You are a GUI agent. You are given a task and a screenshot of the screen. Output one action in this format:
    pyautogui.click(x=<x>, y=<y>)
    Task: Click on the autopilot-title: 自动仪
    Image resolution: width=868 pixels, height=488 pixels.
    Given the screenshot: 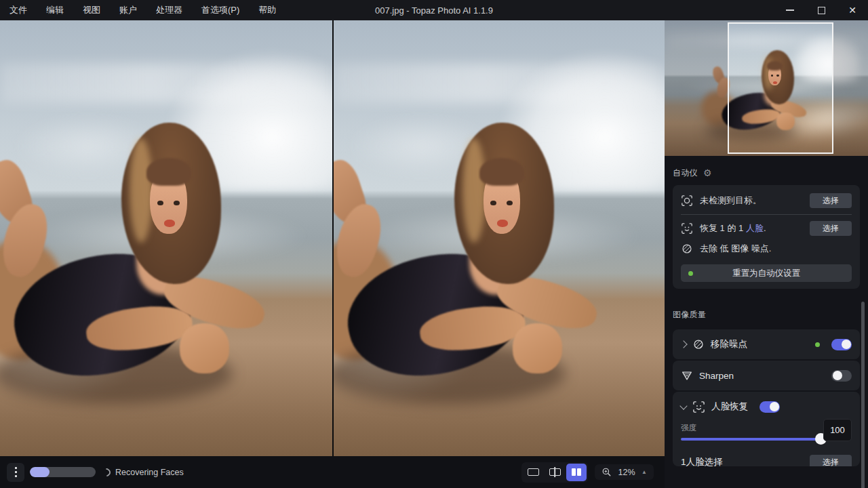 What is the action you would take?
    pyautogui.click(x=685, y=174)
    